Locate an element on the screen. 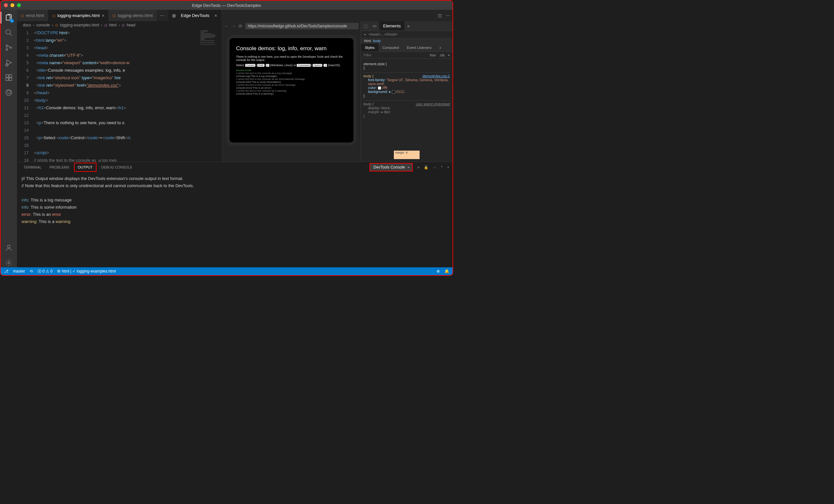 Image resolution: width=834 pixels, height=504 pixels. back-icon: ← is located at coordinates (227, 26).